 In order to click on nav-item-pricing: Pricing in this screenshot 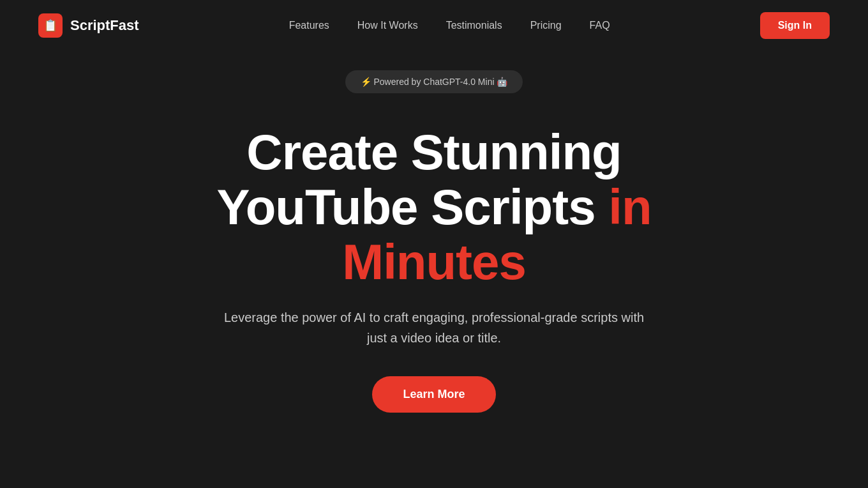, I will do `click(546, 26)`.